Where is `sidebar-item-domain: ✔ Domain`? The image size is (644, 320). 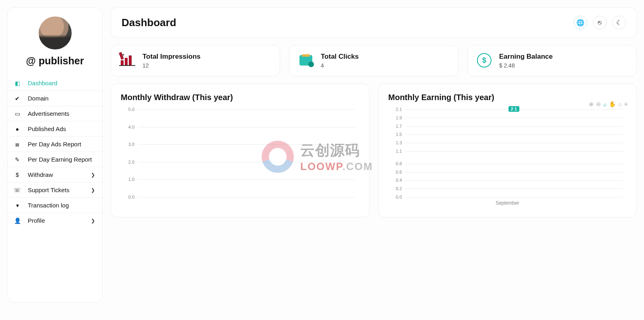
sidebar-item-domain: ✔ Domain is located at coordinates (55, 98).